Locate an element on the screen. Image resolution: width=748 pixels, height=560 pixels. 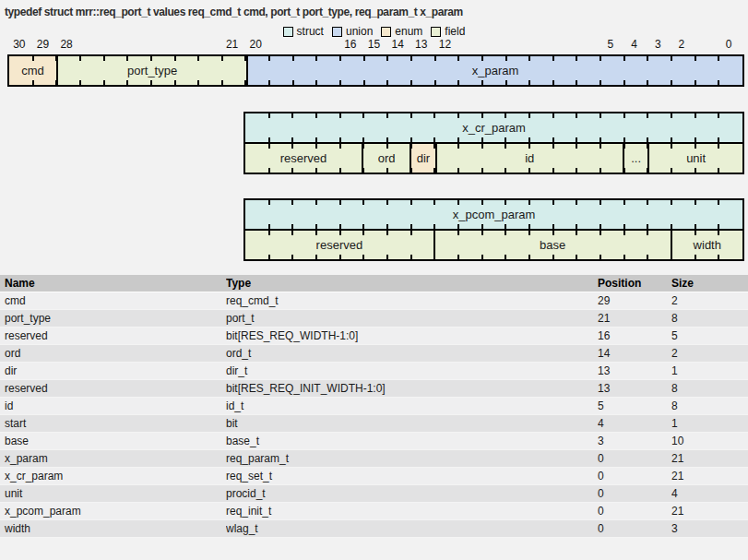
bit-label-3: 3 is located at coordinates (659, 44).